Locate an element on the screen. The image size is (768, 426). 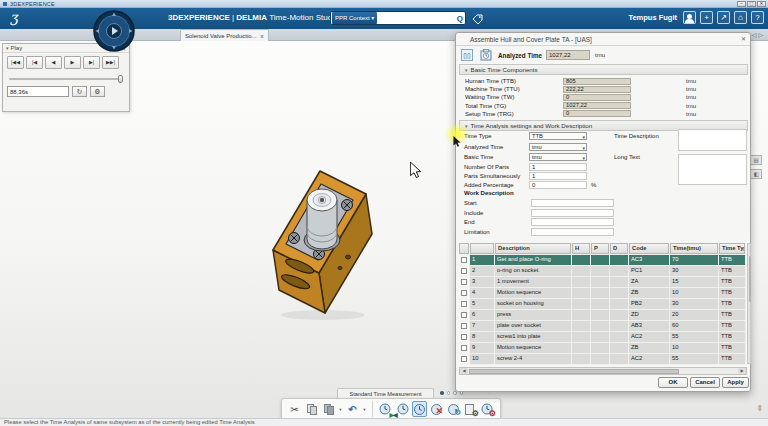
table-vertical-scrollbar is located at coordinates (749, 304).